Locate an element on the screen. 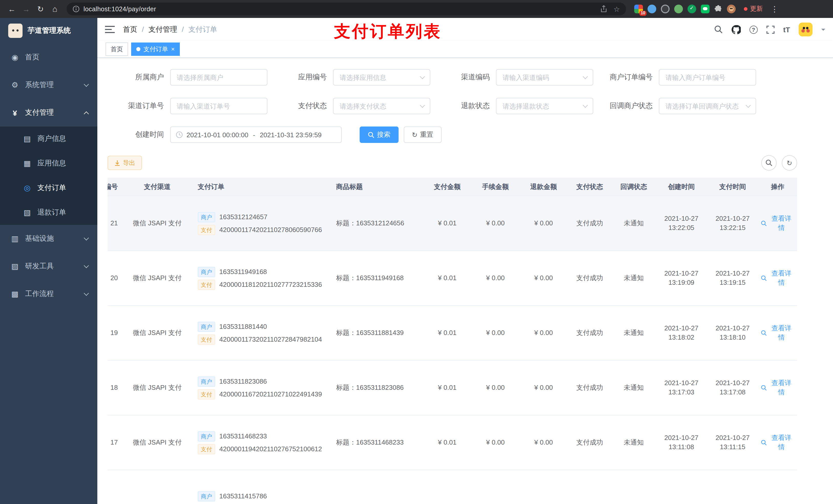  cell-fee: ¥ 0.00 is located at coordinates (496, 223).